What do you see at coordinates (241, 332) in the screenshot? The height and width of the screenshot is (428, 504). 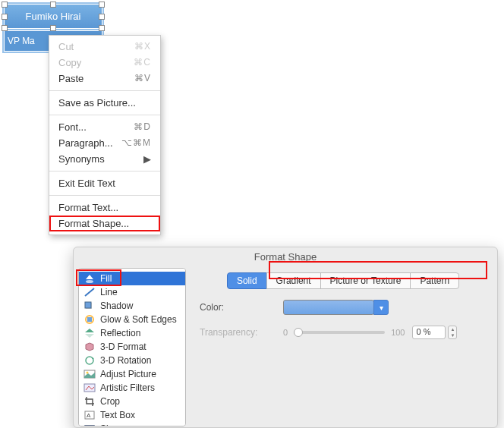 I see `transparency-label: Transparency:` at bounding box center [241, 332].